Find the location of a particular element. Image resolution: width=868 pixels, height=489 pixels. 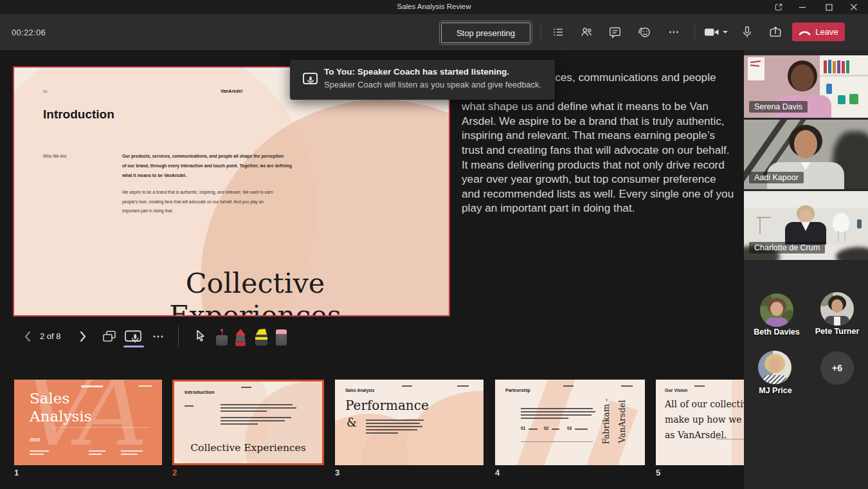

thumb5-header: Our Vision is located at coordinates (676, 390).